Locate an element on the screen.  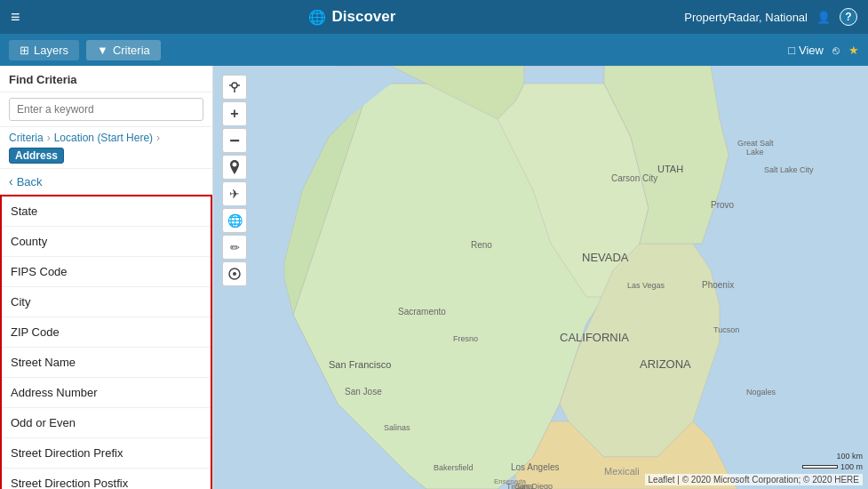
svg-text: Salt Lake City is located at coordinates (789, 170).